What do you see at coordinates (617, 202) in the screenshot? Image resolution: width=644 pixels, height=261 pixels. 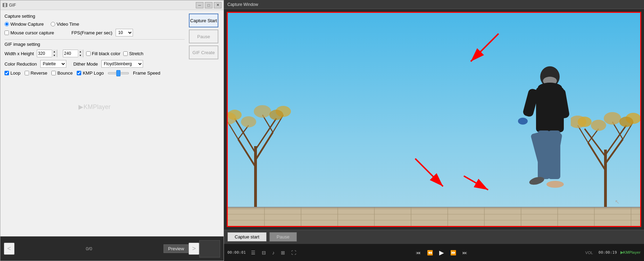 I see `cursor-indicator: ↖` at bounding box center [617, 202].